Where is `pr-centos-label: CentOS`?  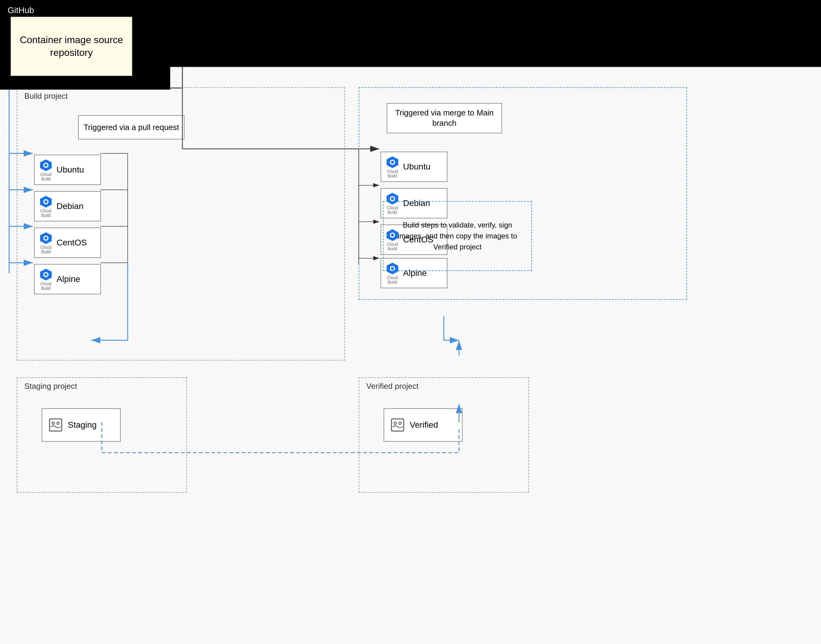
pr-centos-label: CentOS is located at coordinates (72, 243).